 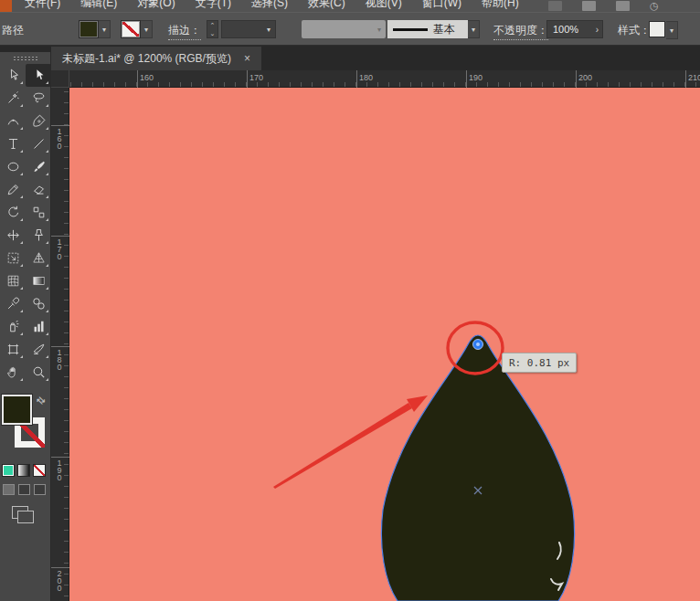 I want to click on curvature-tool, so click(x=13, y=121).